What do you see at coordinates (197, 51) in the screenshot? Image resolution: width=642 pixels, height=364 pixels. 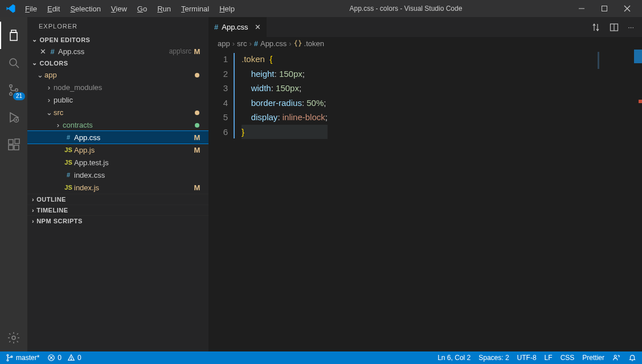 I see `open-editor-status: M` at bounding box center [197, 51].